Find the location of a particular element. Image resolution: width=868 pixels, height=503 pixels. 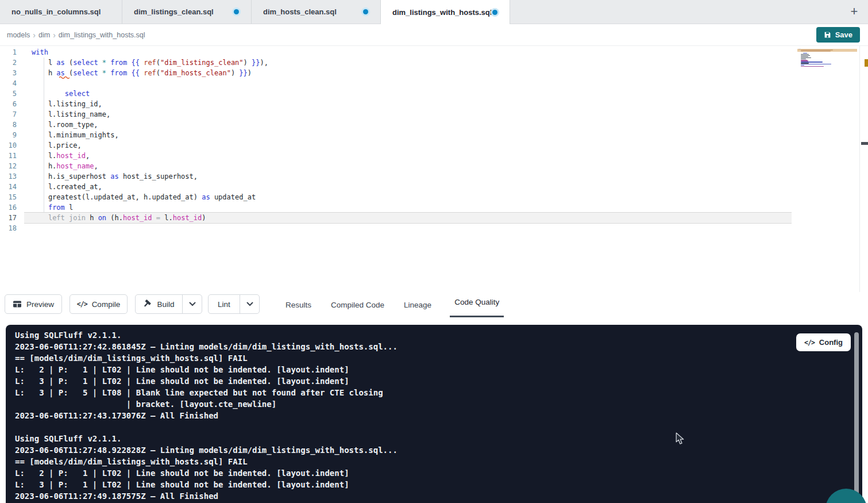

lint-dropdown-button is located at coordinates (249, 304).